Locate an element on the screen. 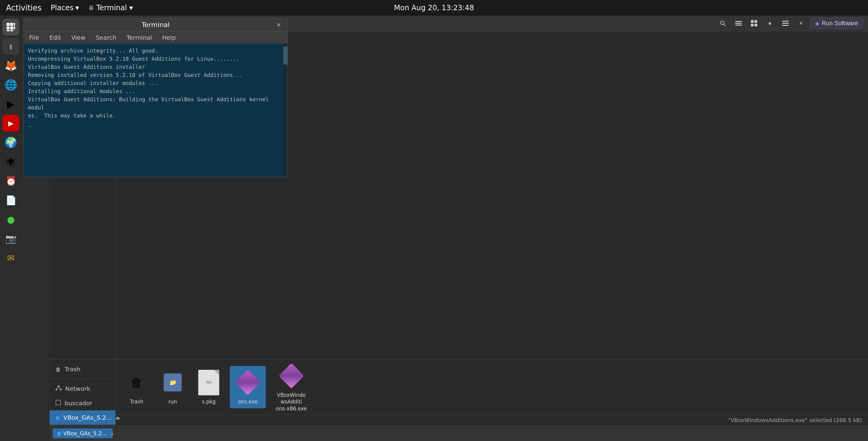 This screenshot has width=868, height=441. terminal-search-menu: Search is located at coordinates (106, 38).